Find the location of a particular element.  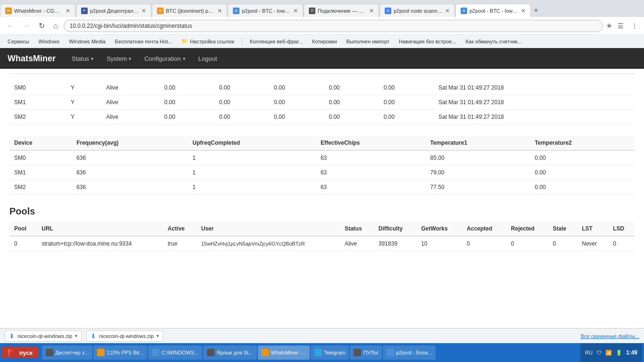

tab-6: G p2pool node scanner -... ✕ is located at coordinates (417, 10).